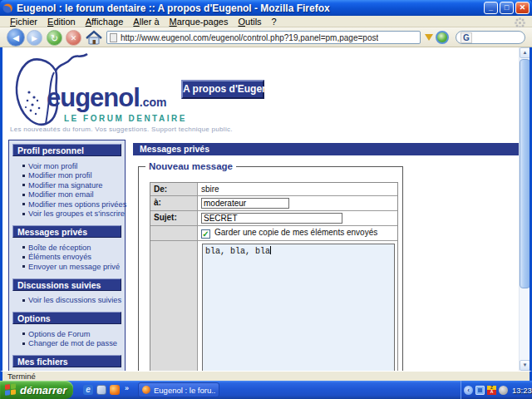  I want to click on sidebar-item-groupes: Voir les groupes et s'inscrire, so click(66, 214).